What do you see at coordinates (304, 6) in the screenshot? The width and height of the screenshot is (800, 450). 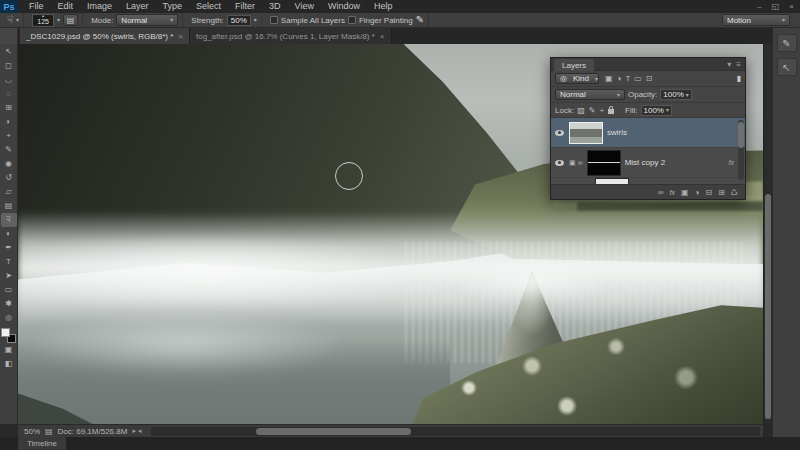 I see `menu-view: View` at bounding box center [304, 6].